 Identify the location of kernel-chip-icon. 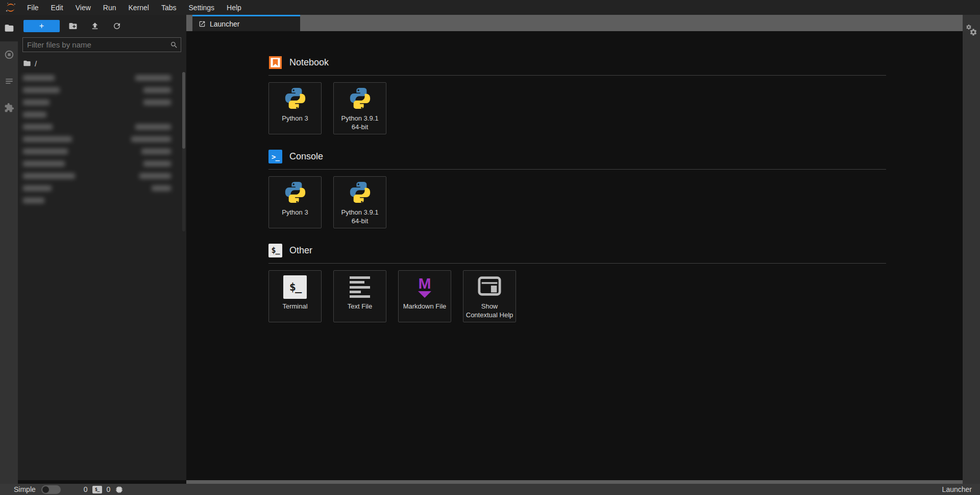
(119, 489).